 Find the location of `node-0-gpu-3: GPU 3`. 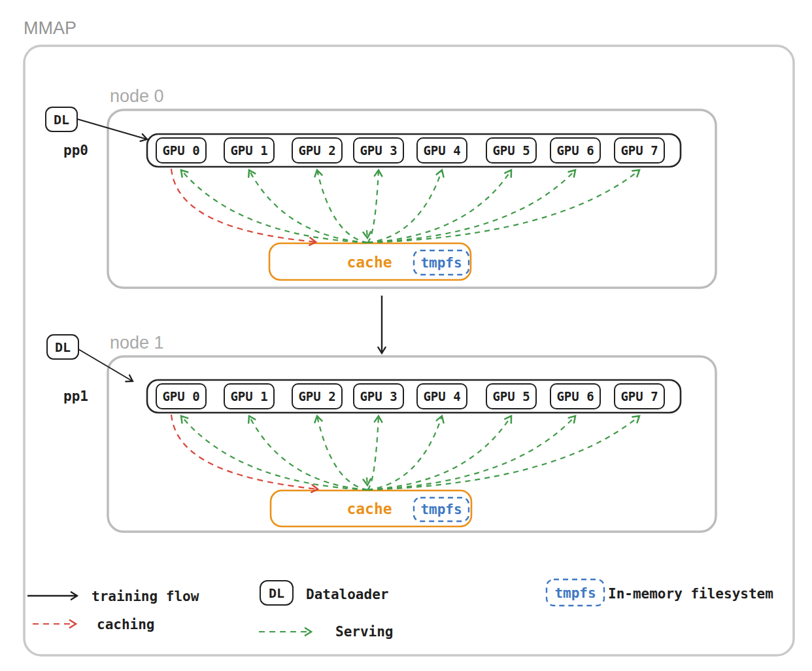

node-0-gpu-3: GPU 3 is located at coordinates (379, 150).